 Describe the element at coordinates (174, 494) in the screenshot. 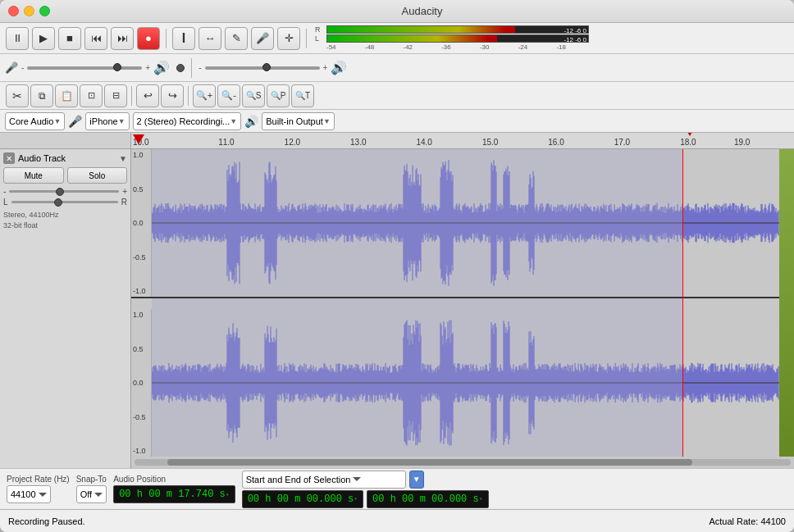

I see `audio-position-control: 00 h 00 m 17.740 s ▾` at that location.